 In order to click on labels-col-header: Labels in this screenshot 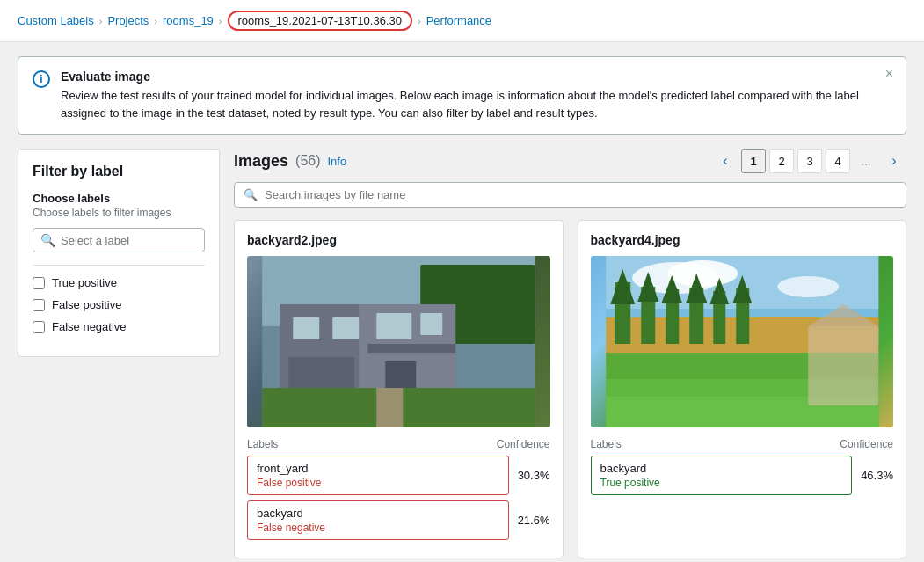, I will do `click(262, 444)`.